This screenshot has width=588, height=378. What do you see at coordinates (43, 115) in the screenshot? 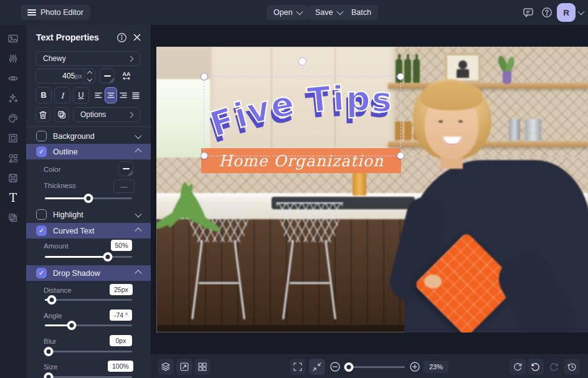
I see `delete-text-button` at bounding box center [43, 115].